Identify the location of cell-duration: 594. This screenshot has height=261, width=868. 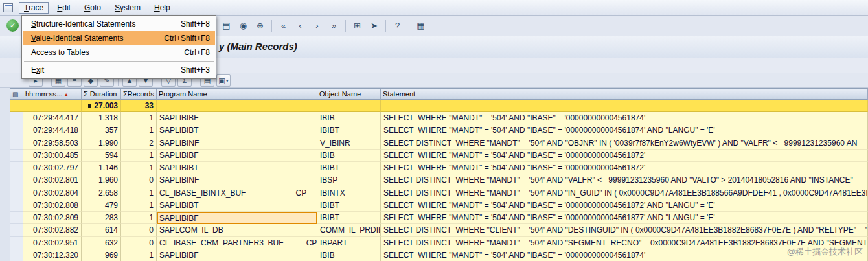
(101, 155).